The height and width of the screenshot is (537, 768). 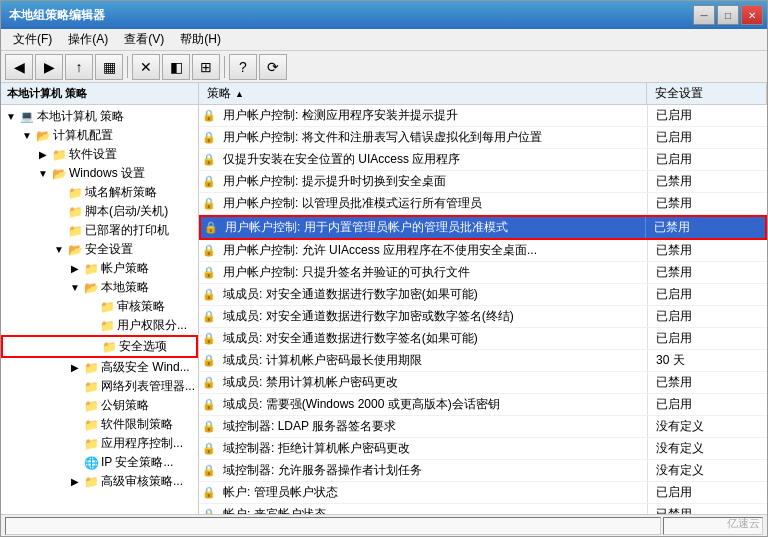 What do you see at coordinates (483, 339) in the screenshot?
I see `policy-row: 🔒 域成员: 对安全通道数据进行数字签名(如果可能) 已启用` at bounding box center [483, 339].